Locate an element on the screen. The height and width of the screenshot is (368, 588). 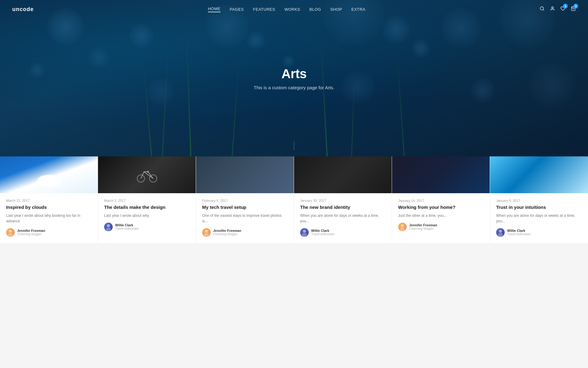
nav-extra: EXTRA is located at coordinates (358, 9).